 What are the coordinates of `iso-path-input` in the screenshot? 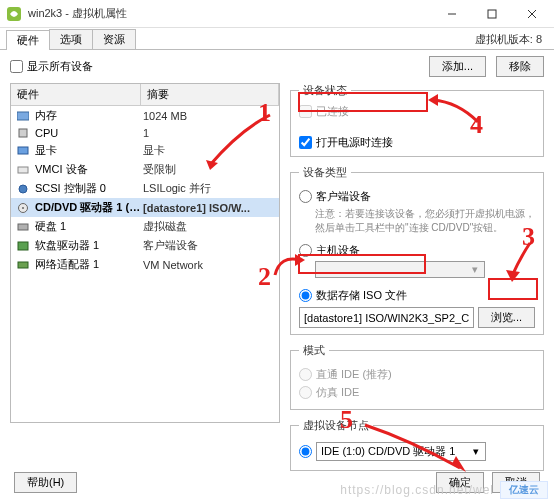 It's located at (386, 318).